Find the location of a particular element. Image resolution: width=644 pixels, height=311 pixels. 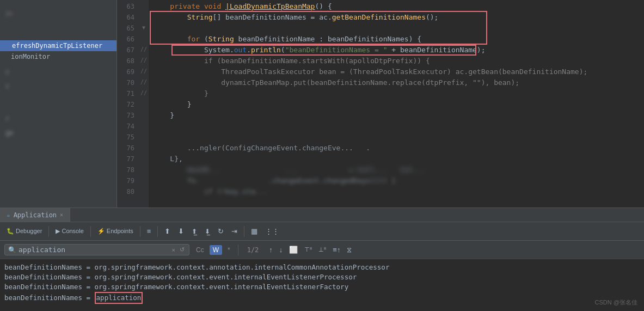

close-icon: × is located at coordinates (62, 215).